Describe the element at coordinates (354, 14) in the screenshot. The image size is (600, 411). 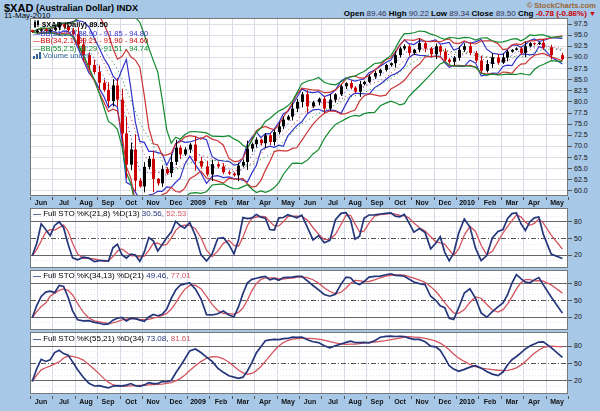
I see `open-label: Open` at that location.